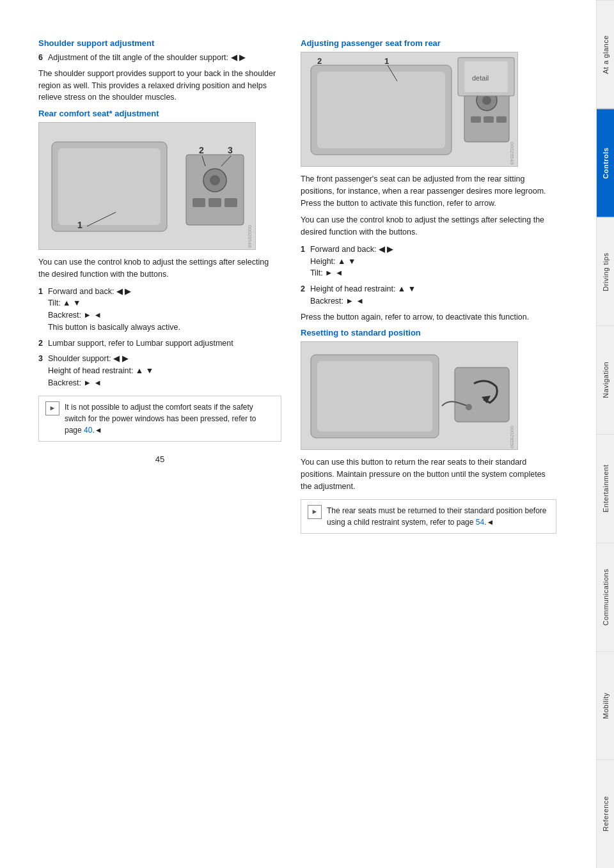  I want to click on right-note-box: ► The rear seats must be returned to the…, so click(429, 516).